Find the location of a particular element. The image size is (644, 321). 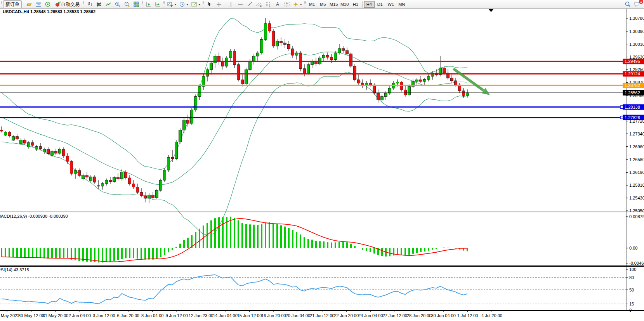

profiles-button is located at coordinates (29, 4).